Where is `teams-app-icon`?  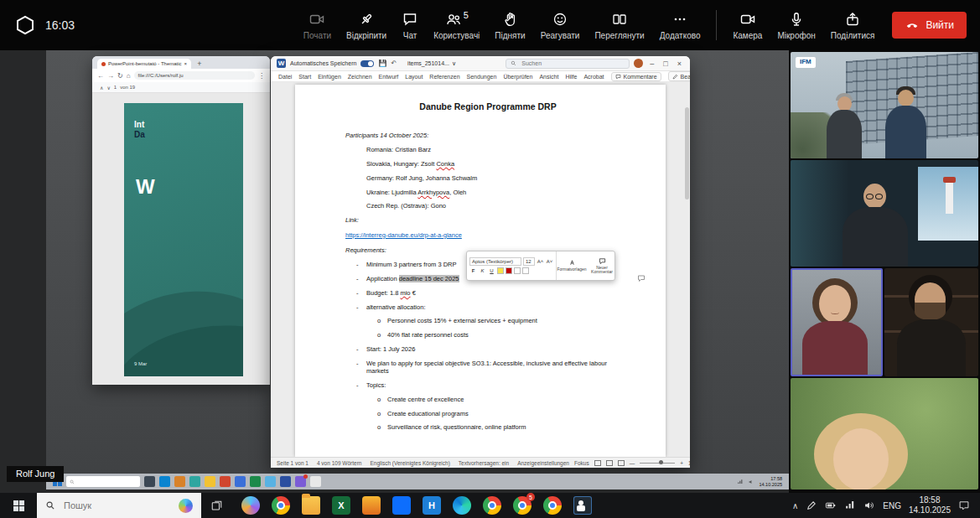 teams-app-icon is located at coordinates (300, 481).